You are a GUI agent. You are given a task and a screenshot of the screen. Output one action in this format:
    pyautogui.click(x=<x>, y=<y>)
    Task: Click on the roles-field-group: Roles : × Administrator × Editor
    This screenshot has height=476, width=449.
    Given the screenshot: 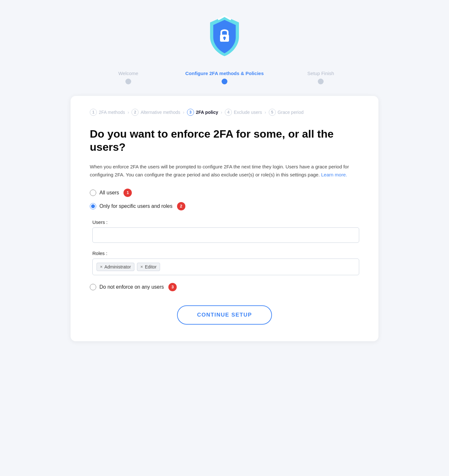 What is the action you would take?
    pyautogui.click(x=224, y=263)
    